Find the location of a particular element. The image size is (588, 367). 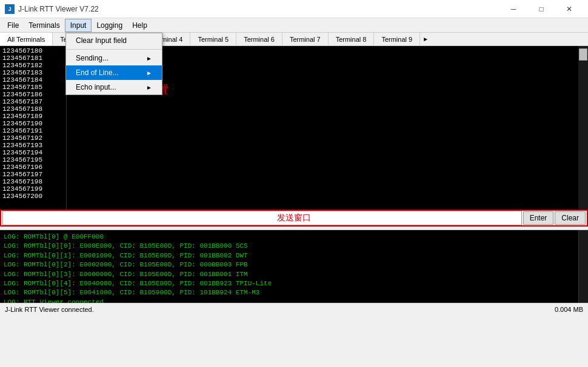

terminal-line: 1234567190 is located at coordinates (33, 124).